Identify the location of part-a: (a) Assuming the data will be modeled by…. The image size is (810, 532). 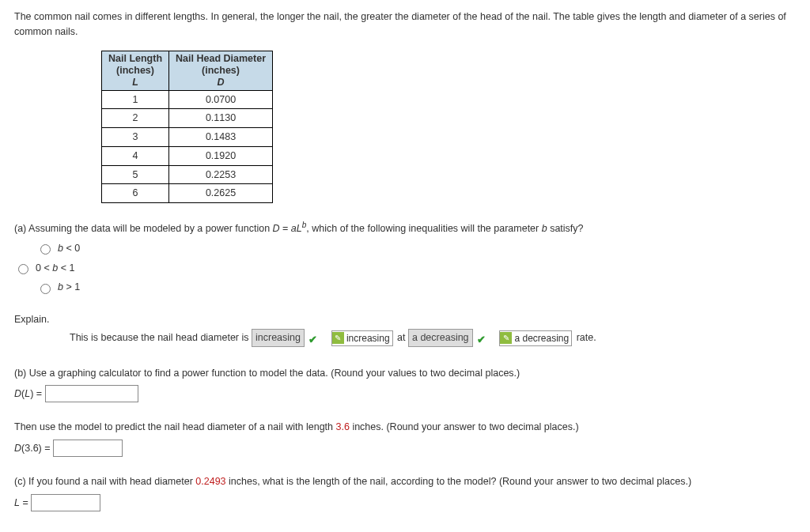
(405, 257).